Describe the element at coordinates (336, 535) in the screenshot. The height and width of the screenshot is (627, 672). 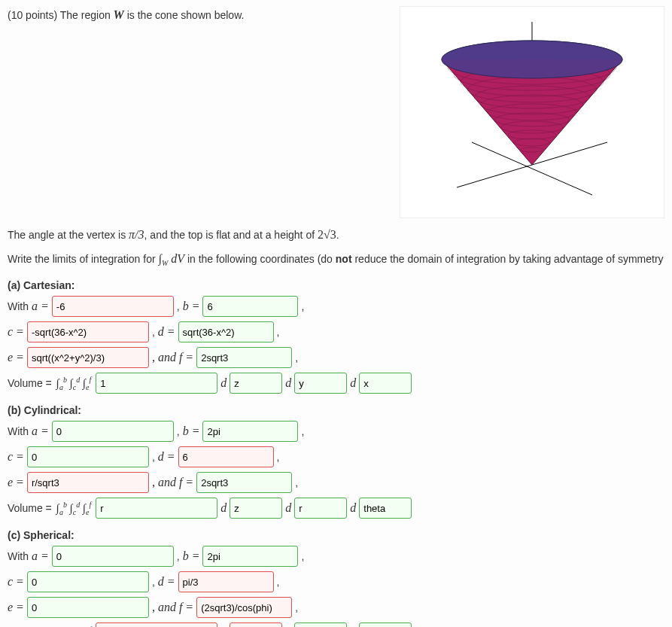
I see `part-c-title: (c) Spherical:` at that location.